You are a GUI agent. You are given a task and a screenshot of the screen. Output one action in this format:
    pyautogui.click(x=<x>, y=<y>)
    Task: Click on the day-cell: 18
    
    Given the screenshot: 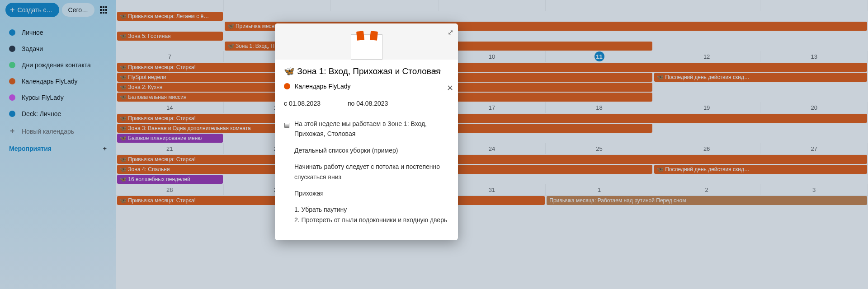 What is the action you would take?
    pyautogui.click(x=599, y=107)
    